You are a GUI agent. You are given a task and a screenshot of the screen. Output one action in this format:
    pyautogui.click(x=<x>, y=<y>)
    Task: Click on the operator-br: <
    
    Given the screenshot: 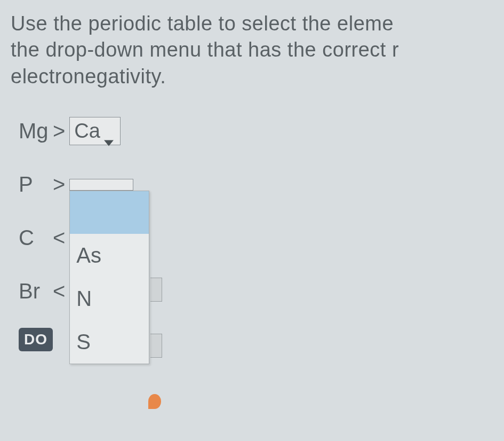 What is the action you would take?
    pyautogui.click(x=59, y=292)
    